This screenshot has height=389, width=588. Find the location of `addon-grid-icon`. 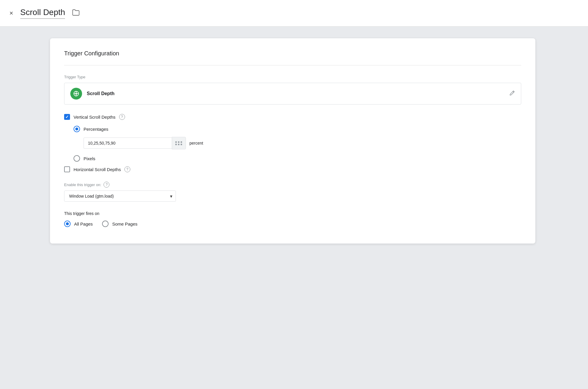

addon-grid-icon is located at coordinates (179, 143).